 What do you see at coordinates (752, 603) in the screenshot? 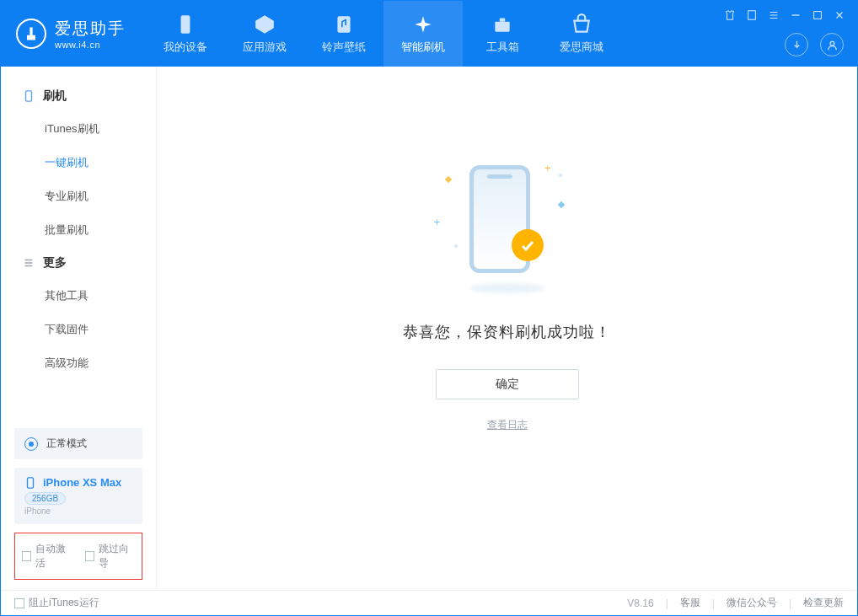
I see `link-wechat: 微信公众号` at bounding box center [752, 603].